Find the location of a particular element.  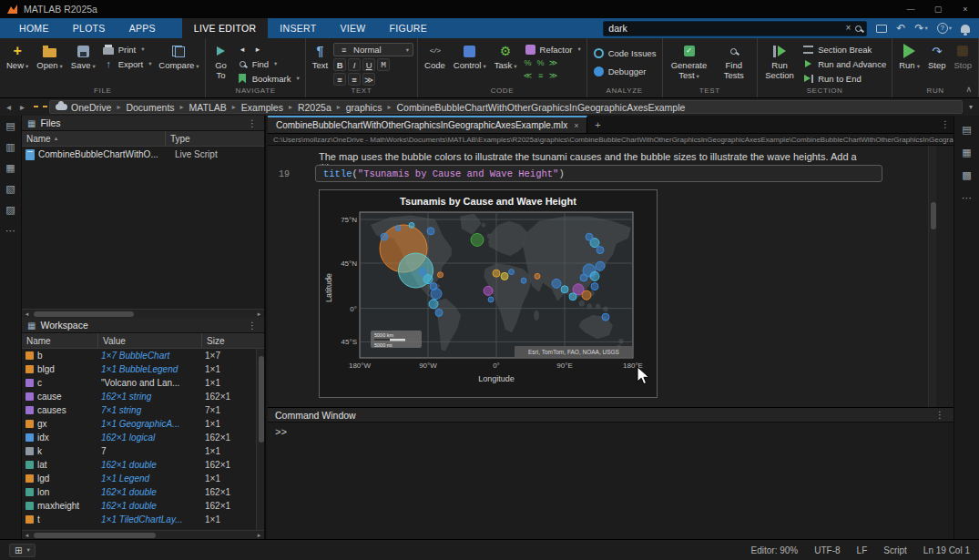

workspace-row: lon162×1 double162×1 is located at coordinates (143, 492).